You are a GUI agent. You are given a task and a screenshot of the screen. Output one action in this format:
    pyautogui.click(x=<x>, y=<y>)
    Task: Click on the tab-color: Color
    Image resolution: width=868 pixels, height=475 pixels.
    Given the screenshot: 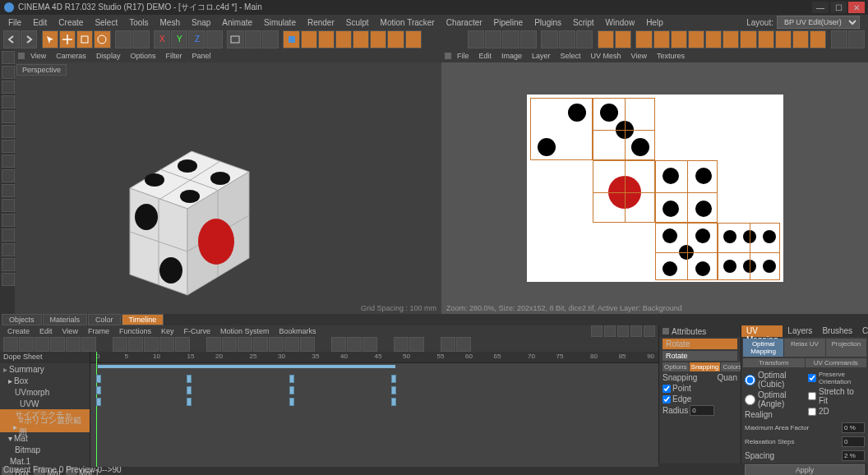 What is the action you would take?
    pyautogui.click(x=104, y=320)
    